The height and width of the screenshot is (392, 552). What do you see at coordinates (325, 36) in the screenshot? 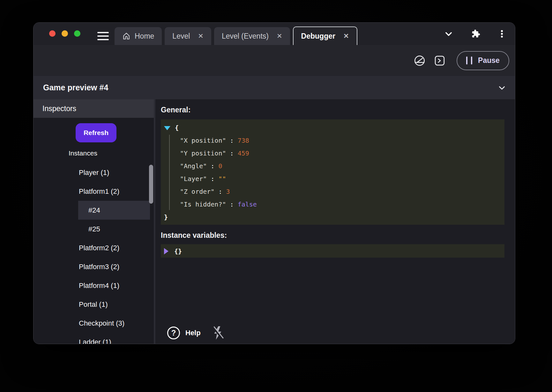
I see `tab-debugger: Debugger✕` at bounding box center [325, 36].